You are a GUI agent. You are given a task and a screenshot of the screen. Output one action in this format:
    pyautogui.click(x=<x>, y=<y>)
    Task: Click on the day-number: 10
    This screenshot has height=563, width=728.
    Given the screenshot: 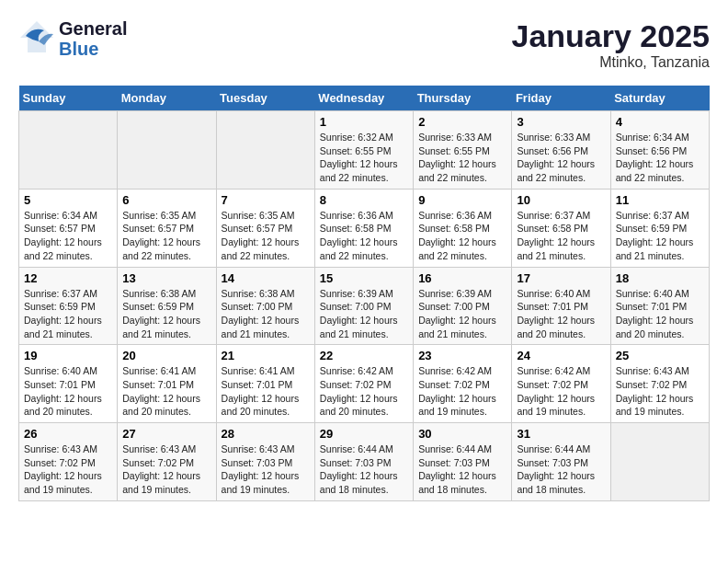 What is the action you would take?
    pyautogui.click(x=561, y=201)
    